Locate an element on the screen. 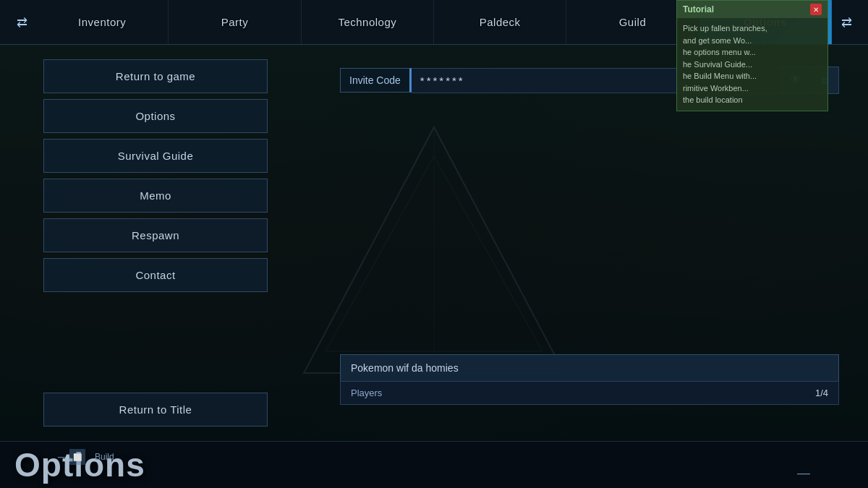 This screenshot has width=868, height=488. tab-inventory: Inventory is located at coordinates (103, 22).